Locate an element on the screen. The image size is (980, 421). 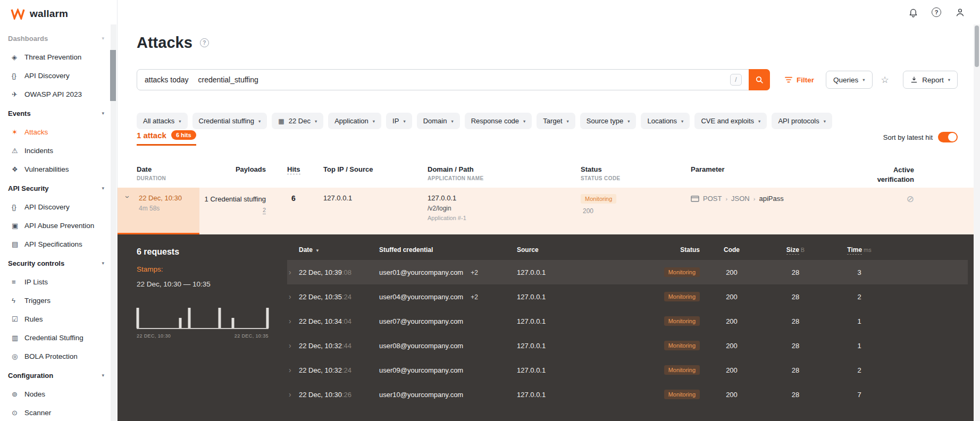
col-size: SizeB is located at coordinates (795, 250).